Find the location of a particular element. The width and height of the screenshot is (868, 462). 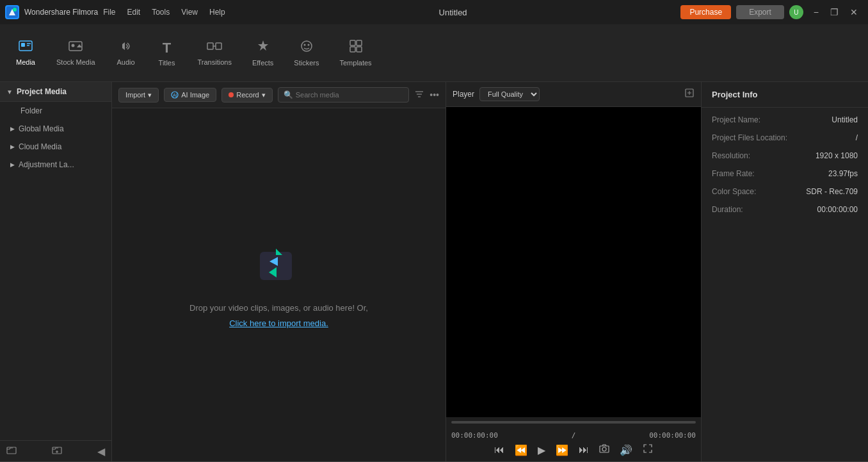

colorspace-value: SDR - Rec.709 is located at coordinates (832, 192).